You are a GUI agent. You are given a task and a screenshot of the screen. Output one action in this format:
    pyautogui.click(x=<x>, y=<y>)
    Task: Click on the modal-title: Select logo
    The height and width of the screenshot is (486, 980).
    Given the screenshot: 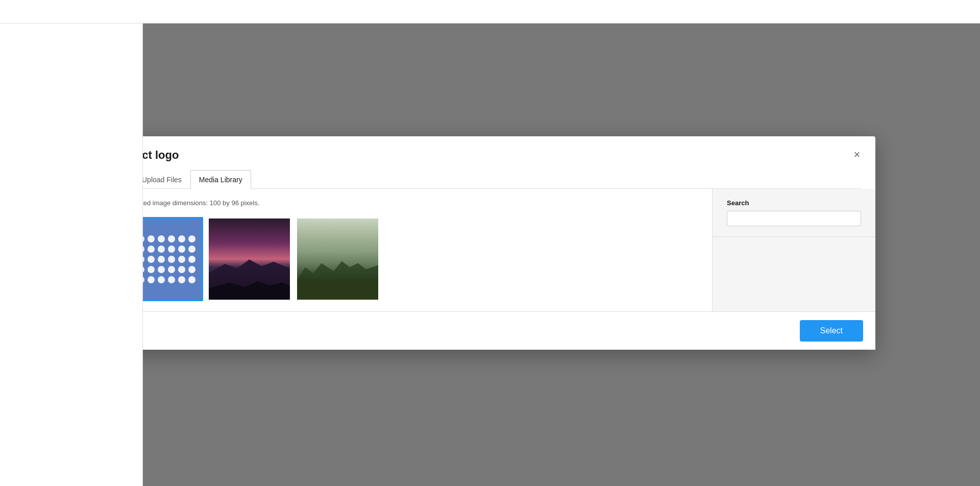 What is the action you would take?
    pyautogui.click(x=490, y=155)
    